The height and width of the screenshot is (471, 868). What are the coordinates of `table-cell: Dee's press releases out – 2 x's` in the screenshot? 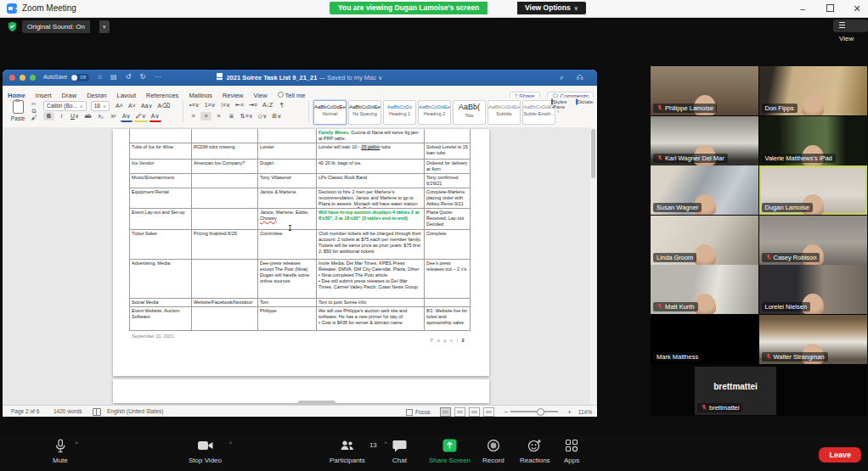 It's located at (448, 279).